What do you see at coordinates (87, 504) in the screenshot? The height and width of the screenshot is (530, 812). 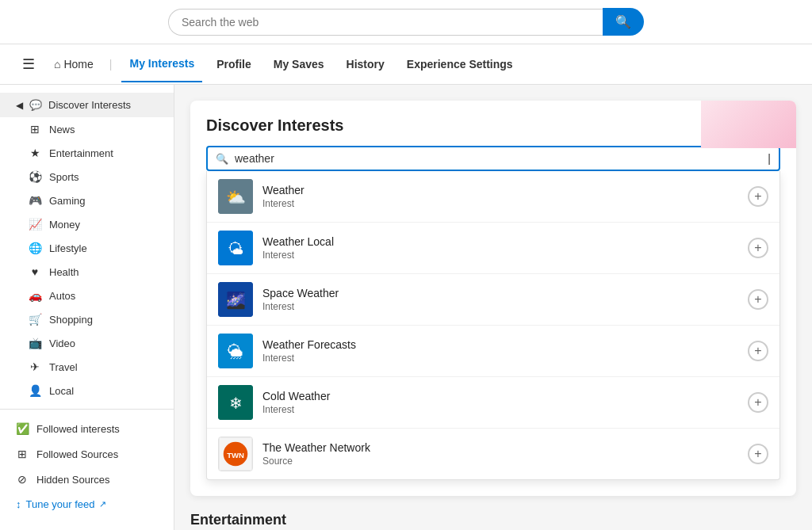 I see `tune-feed-item: ↕ Tune your feed ↗` at bounding box center [87, 504].